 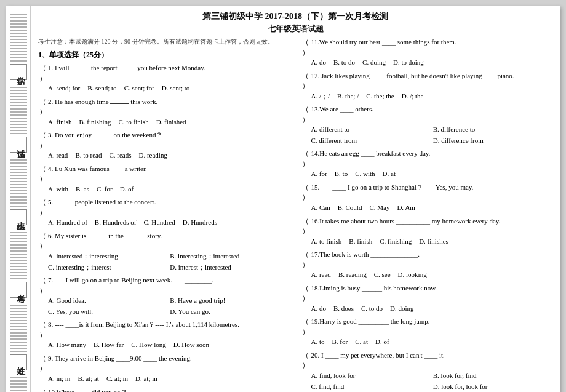 What do you see at coordinates (427, 293) in the screenshot?
I see `q18-stem: （ ） 18.Liming is busy ______ his homewor…` at bounding box center [427, 293].